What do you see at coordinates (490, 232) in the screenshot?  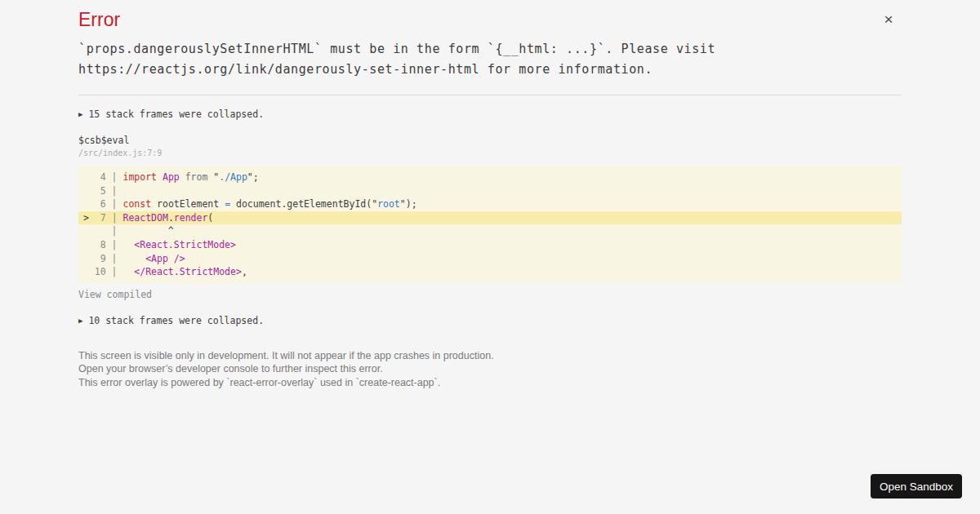 I see `code-line: | ^` at bounding box center [490, 232].